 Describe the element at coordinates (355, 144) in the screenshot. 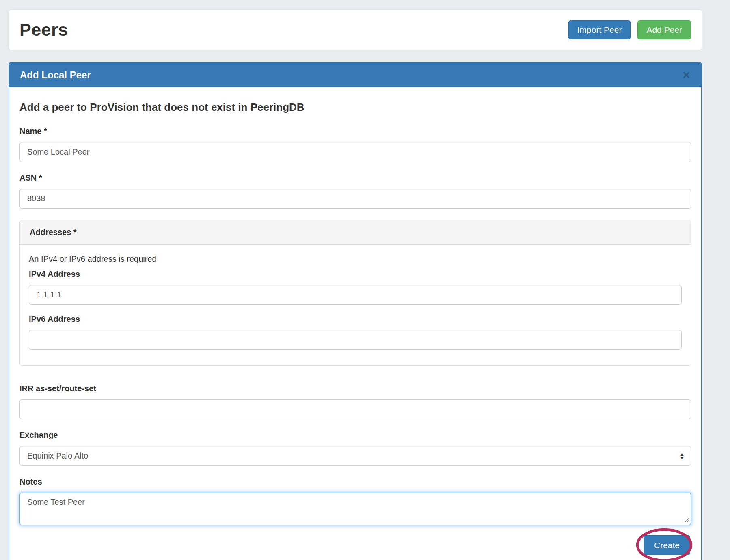

I see `name-field-group: Name *` at that location.